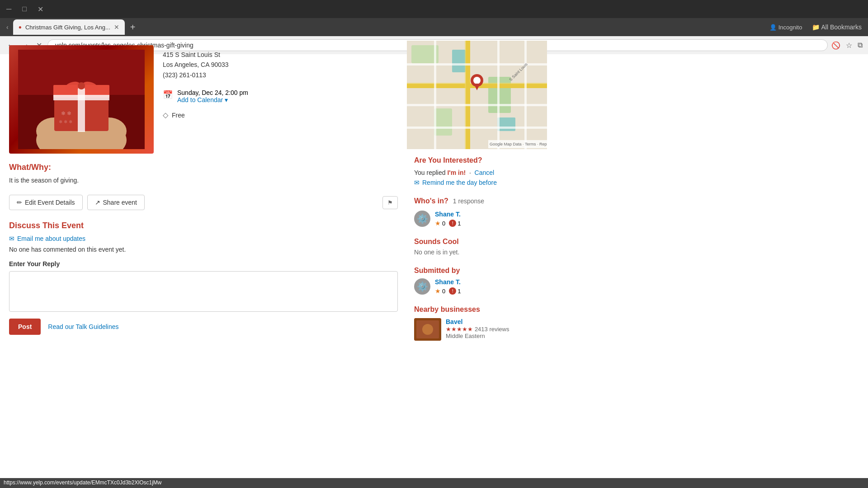 The image size is (868, 488). I want to click on remind-me-link: ✉ Remind me the day before, so click(477, 183).